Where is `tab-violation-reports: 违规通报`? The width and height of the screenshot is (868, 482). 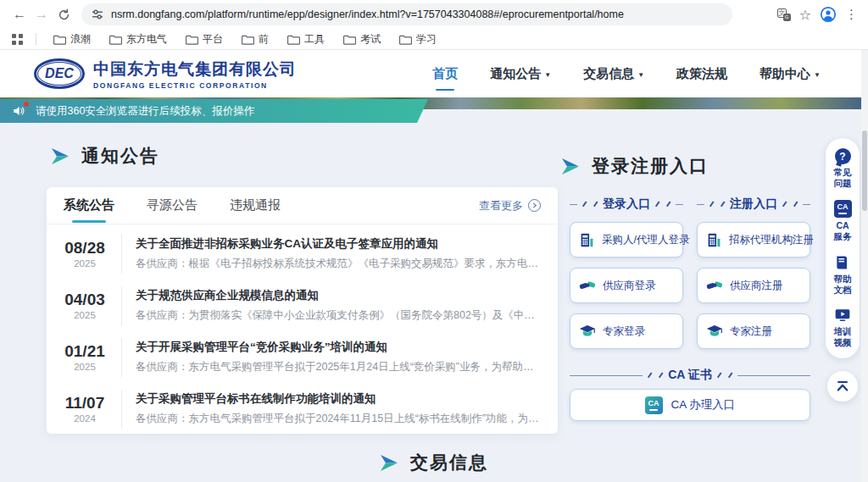 tab-violation-reports: 违规通报 is located at coordinates (255, 205).